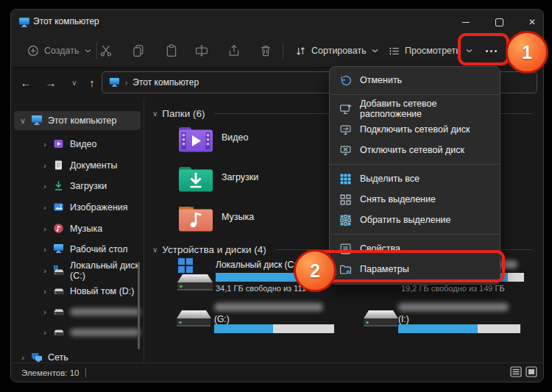 This screenshot has width=552, height=392. Describe the element at coordinates (77, 144) in the screenshot. I see `sidebar-item-video: › Видео` at that location.